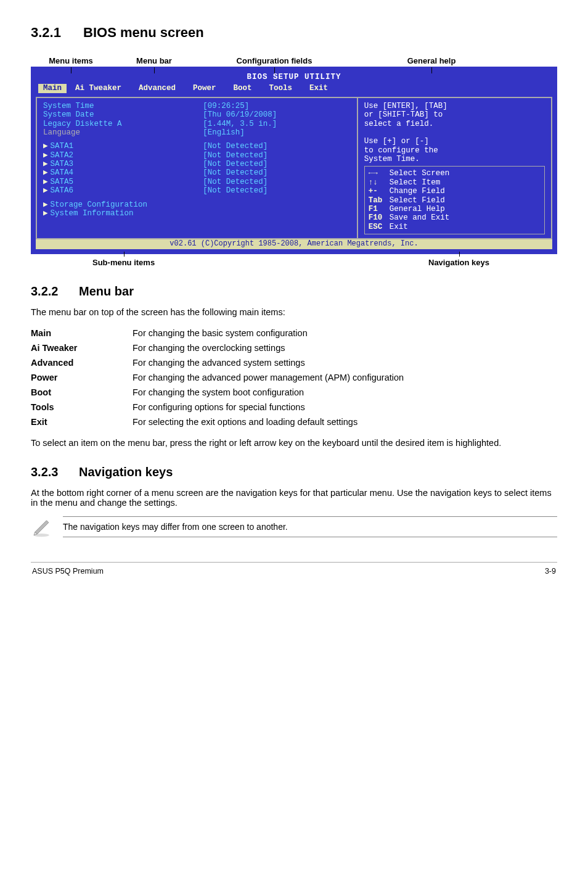 The width and height of the screenshot is (588, 887). What do you see at coordinates (268, 333) in the screenshot?
I see `menu-item-desc: For changing the basic system configurat…` at bounding box center [268, 333].